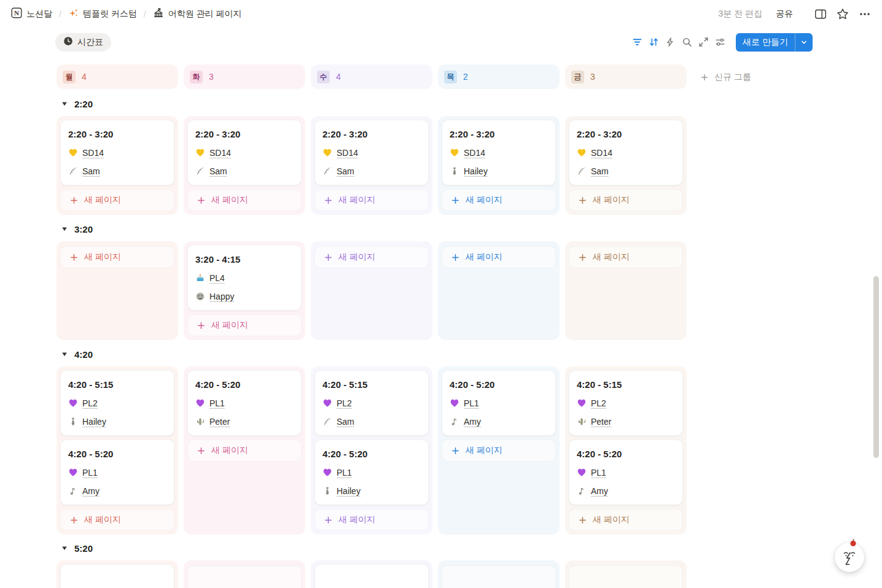  I want to click on column-header-wed: 수 4, so click(372, 77).